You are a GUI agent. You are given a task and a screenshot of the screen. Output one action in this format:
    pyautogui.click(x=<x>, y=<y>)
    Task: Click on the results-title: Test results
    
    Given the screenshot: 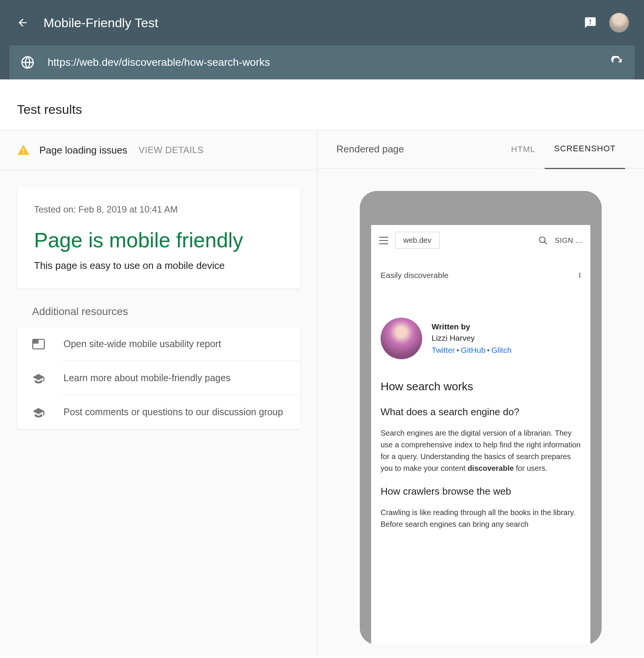 What is the action you would take?
    pyautogui.click(x=322, y=110)
    